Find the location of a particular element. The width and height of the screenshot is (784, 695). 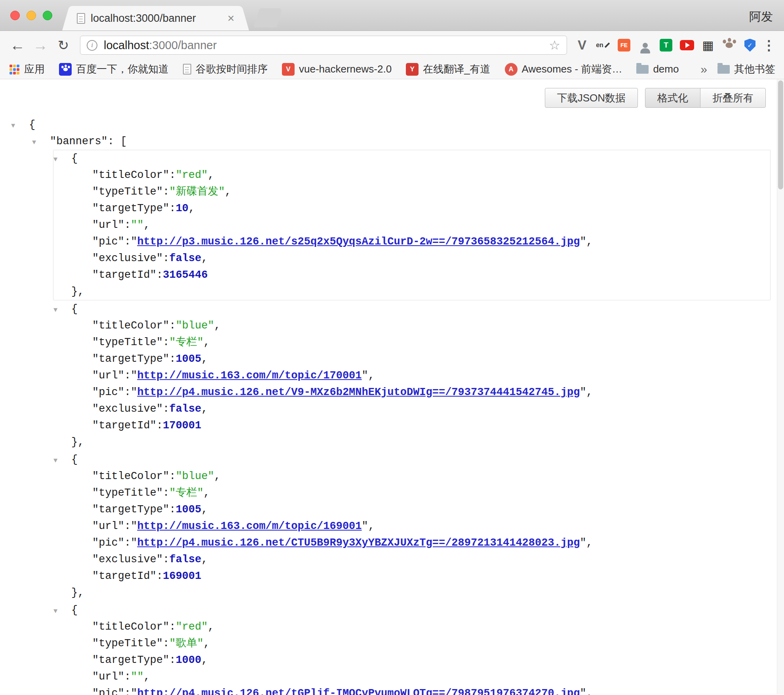

json-link: http://p4.music.126.net/tGPljf-IMOCyPvum… is located at coordinates (358, 691).